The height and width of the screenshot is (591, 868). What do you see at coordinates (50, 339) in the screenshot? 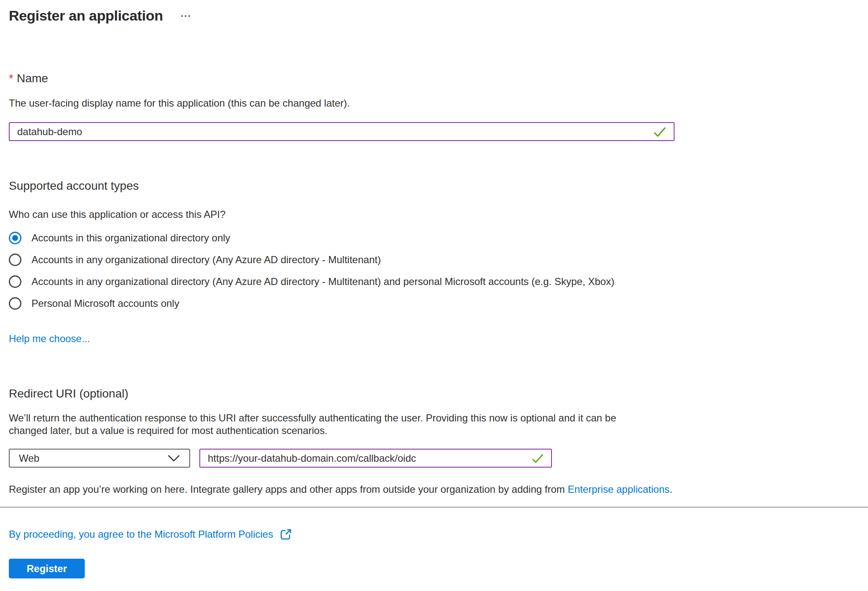
I see `help-me-choose-link: Help me choose...` at bounding box center [50, 339].